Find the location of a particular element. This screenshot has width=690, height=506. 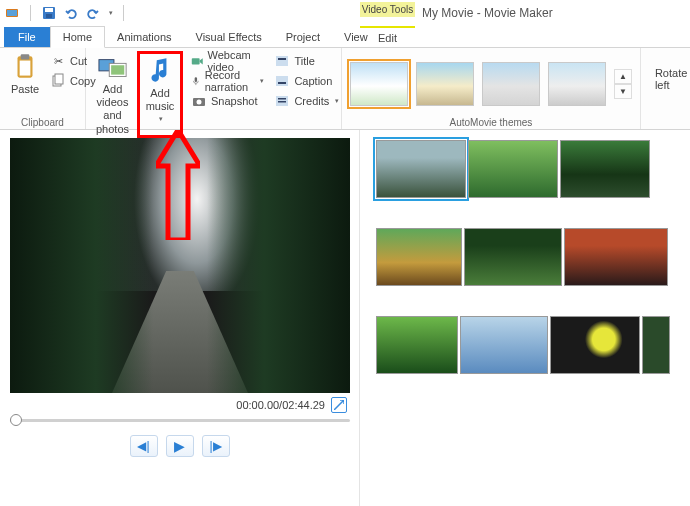

mic-icon is located at coordinates (196, 81).